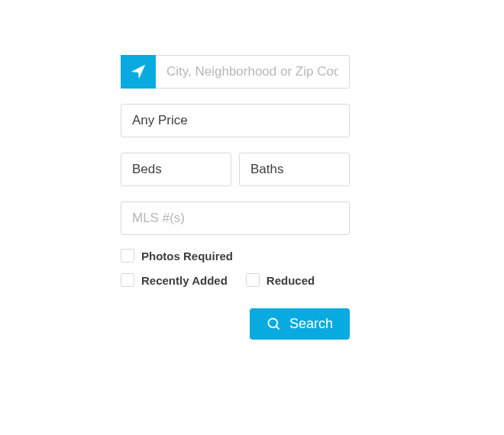 The image size is (504, 435). Describe the element at coordinates (290, 281) in the screenshot. I see `reduced-label: Reduced` at that location.